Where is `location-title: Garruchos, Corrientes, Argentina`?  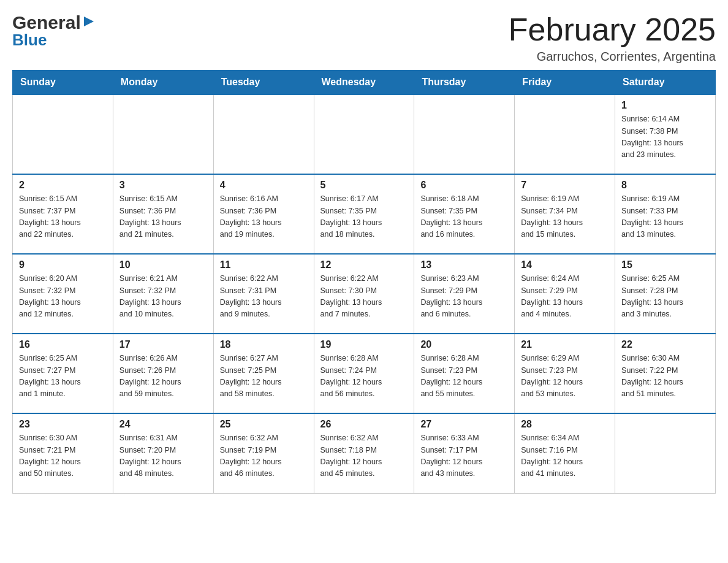
location-title: Garruchos, Corrientes, Argentina is located at coordinates (612, 56).